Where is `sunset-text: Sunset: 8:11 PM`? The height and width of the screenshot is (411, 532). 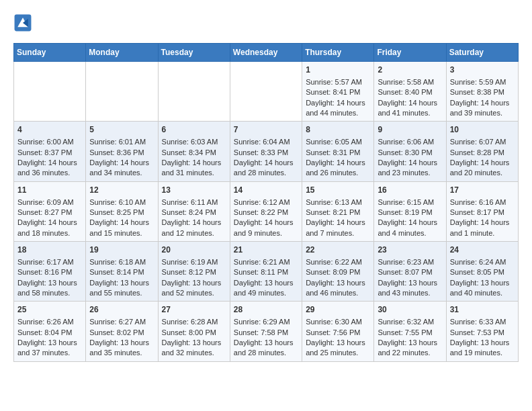 sunset-text: Sunset: 8:11 PM is located at coordinates (261, 272).